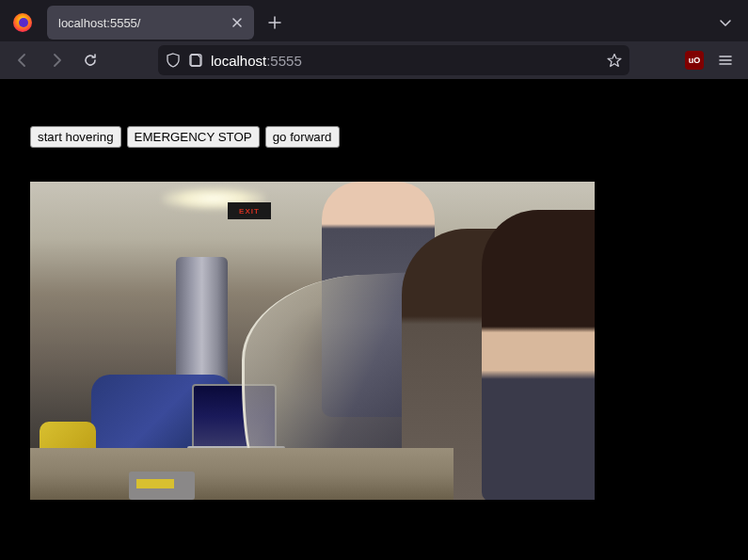 This screenshot has width=748, height=560. What do you see at coordinates (405, 60) in the screenshot?
I see `url-text: localhost:5555` at bounding box center [405, 60].